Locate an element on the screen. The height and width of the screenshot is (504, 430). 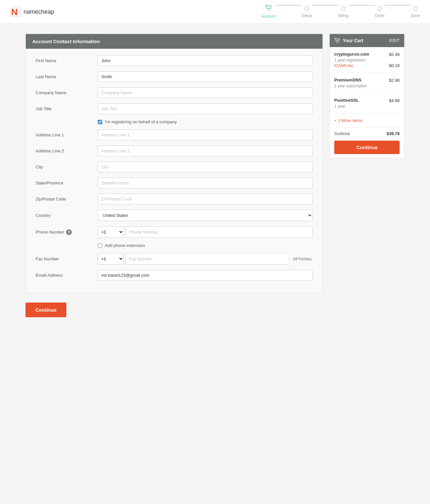
fax-row: Fax Number +1 +44 OPTIONAL is located at coordinates (174, 259).